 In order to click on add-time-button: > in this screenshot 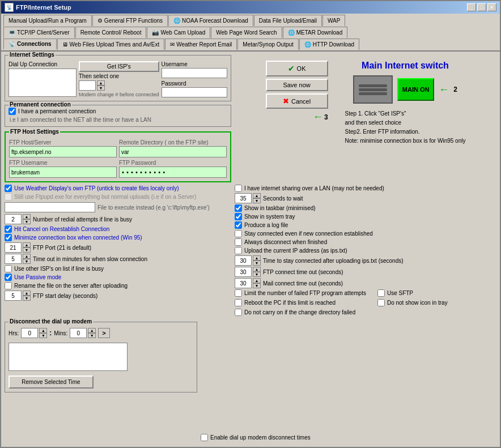, I will do `click(104, 333)`.